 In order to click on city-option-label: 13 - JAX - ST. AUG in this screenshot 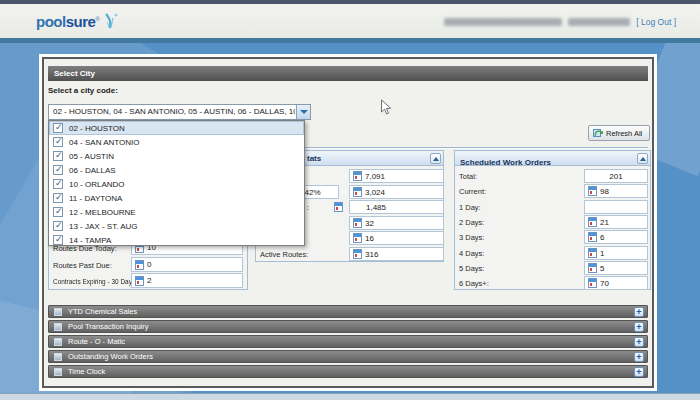, I will do `click(103, 226)`.